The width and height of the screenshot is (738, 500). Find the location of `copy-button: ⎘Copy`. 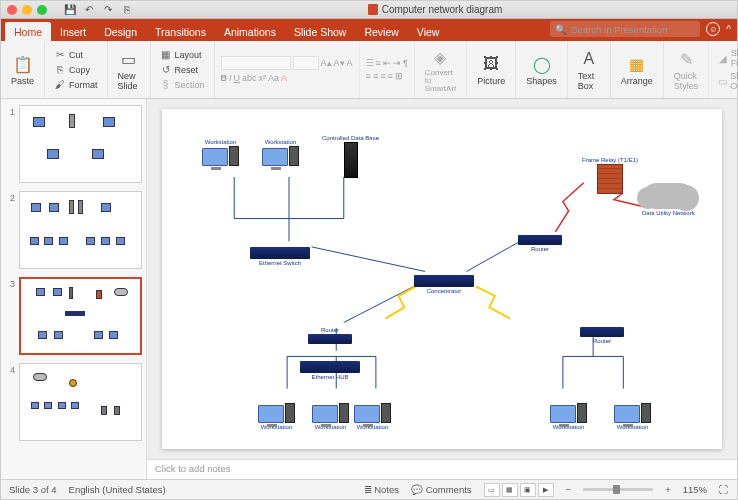

copy-button: ⎘Copy is located at coordinates (76, 70).